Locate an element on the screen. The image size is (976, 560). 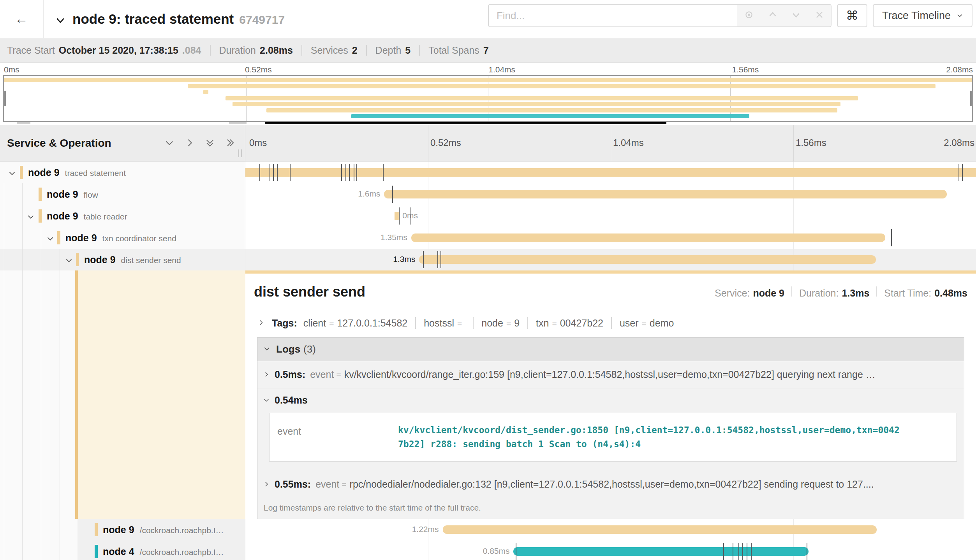
find-input is located at coordinates (613, 16).